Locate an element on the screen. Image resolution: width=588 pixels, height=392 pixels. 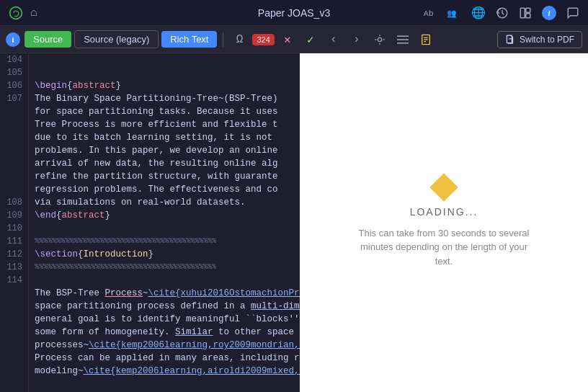
home-icon: ⌂ is located at coordinates (34, 13).